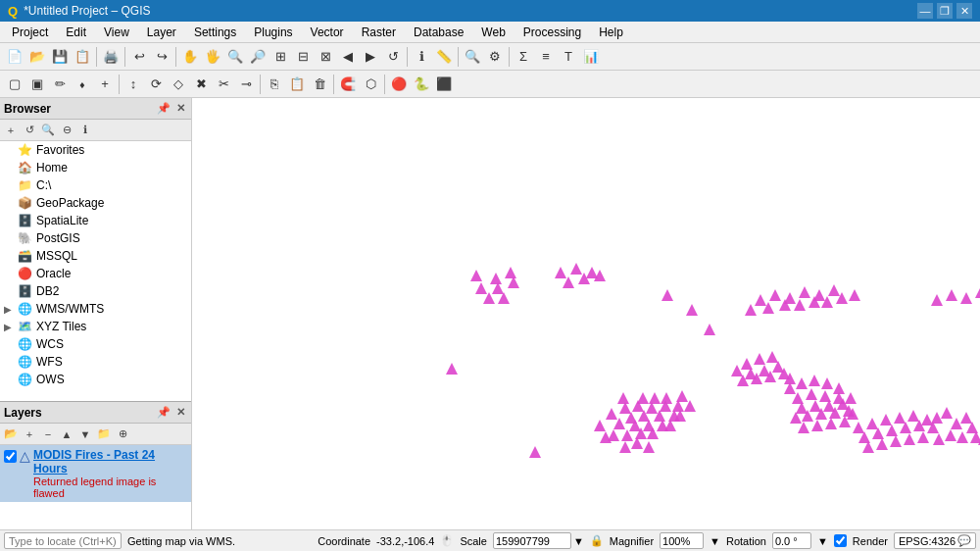  I want to click on code-button: ⬛, so click(444, 84).